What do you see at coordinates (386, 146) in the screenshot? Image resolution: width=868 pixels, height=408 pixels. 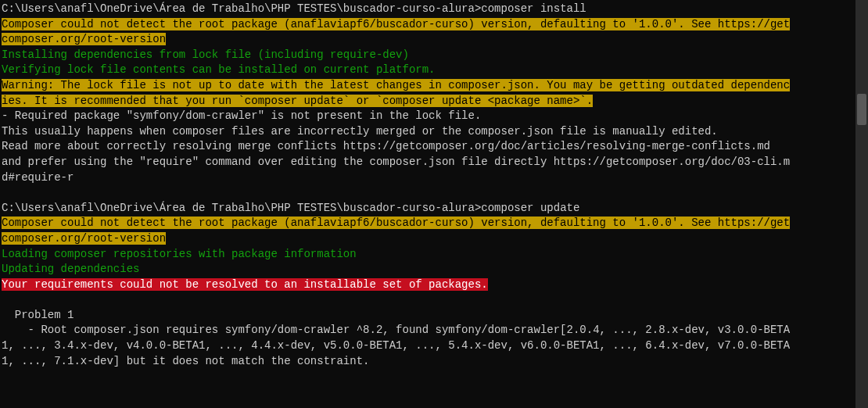 I see `terminal-text-segment: Read more about correctly resolving merg…` at bounding box center [386, 146].